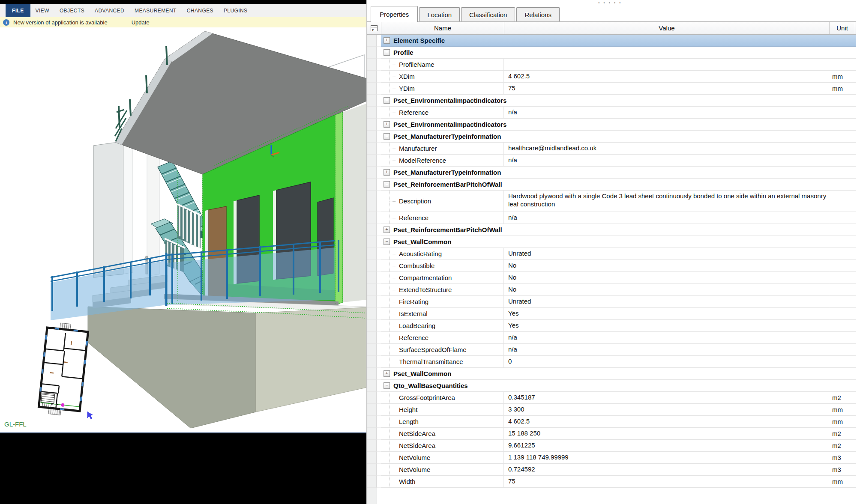 The height and width of the screenshot is (504, 857). Describe the element at coordinates (667, 457) in the screenshot. I see `property-value: 1 139 118 749.99999` at that location.